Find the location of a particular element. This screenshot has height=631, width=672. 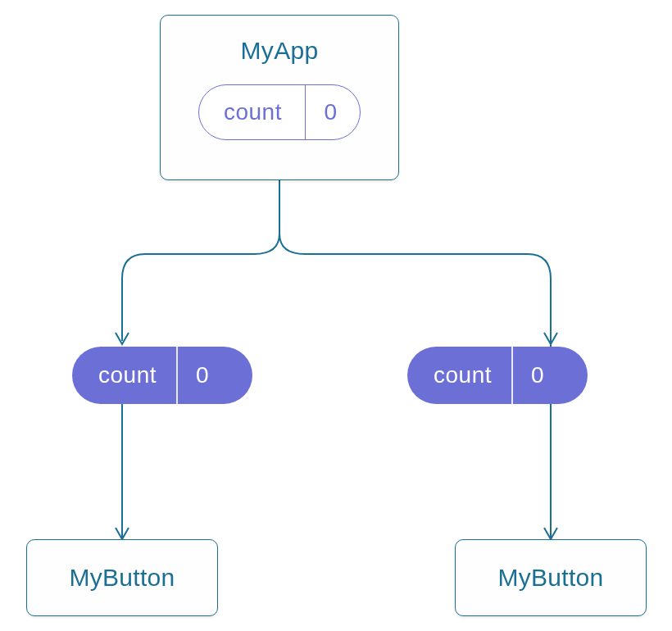

prop-label-left: count is located at coordinates (125, 375).